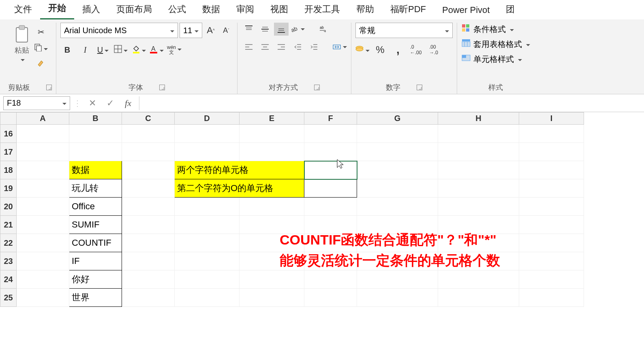 This screenshot has height=353, width=644. I want to click on cell-F16, so click(331, 134).